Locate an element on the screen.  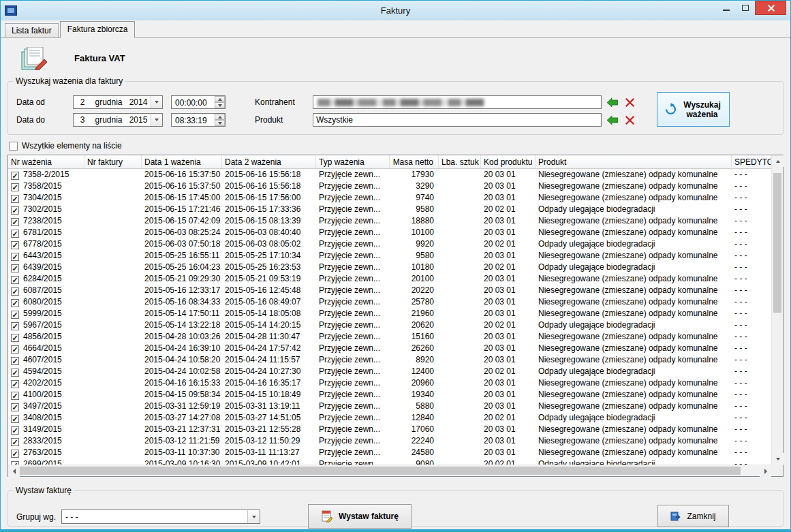
scroll-left-button is located at coordinates (14, 471).